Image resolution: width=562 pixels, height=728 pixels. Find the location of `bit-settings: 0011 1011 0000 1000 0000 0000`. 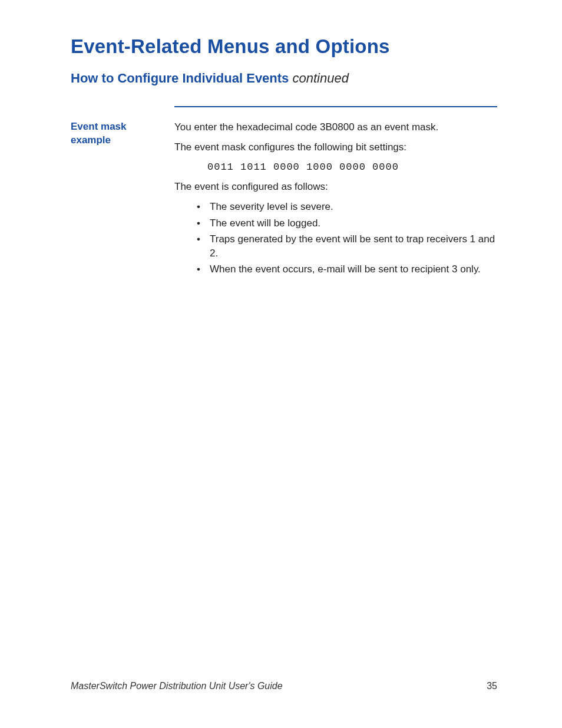

bit-settings: 0011 1011 0000 1000 0000 0000 is located at coordinates (352, 167).